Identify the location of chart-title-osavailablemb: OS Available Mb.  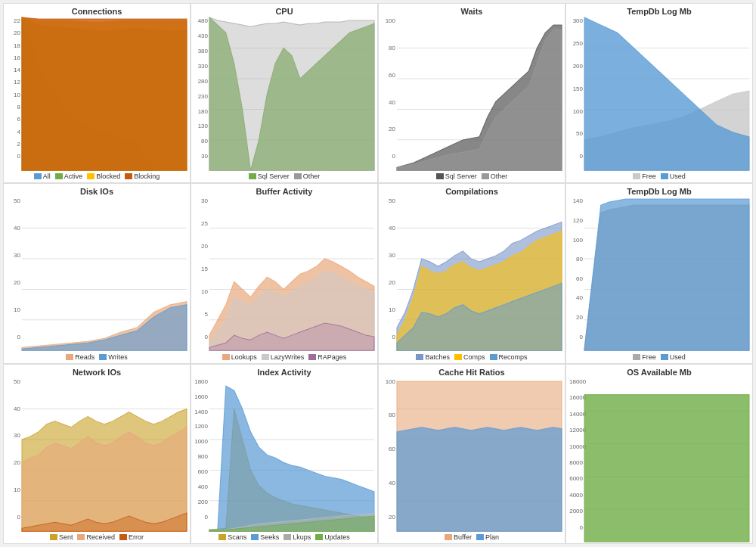
(659, 372).